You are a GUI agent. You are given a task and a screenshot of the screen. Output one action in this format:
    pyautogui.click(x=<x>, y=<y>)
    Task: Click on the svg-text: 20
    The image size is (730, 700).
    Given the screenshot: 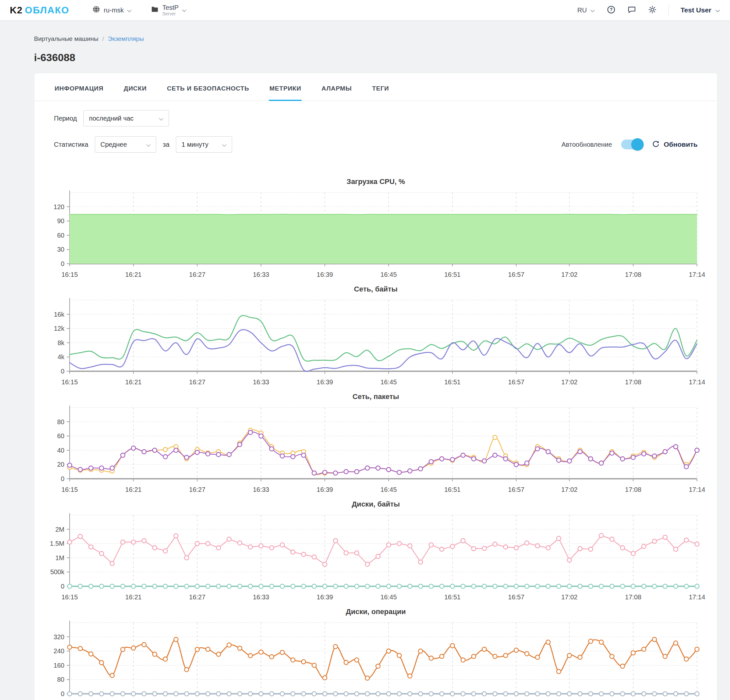 What is the action you would take?
    pyautogui.click(x=61, y=465)
    